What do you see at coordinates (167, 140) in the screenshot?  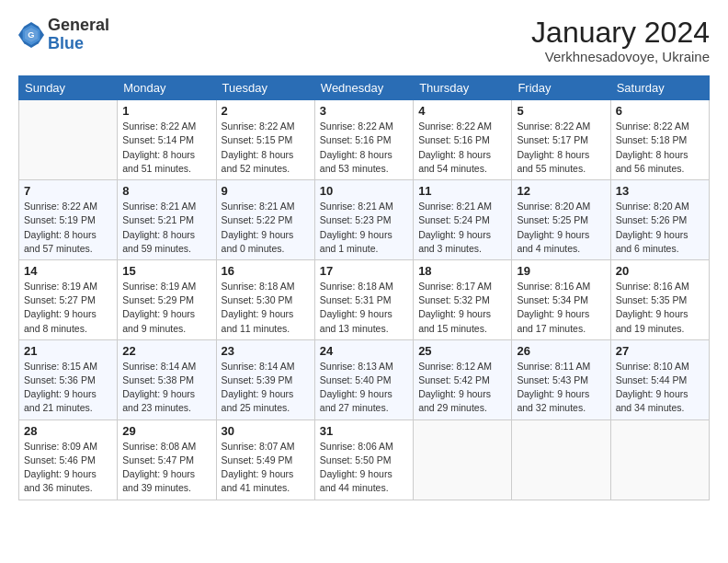 I see `day-cell: 1Sunrise: 8:22 AMSunset: 5:14 PMDaylight…` at bounding box center [167, 140].